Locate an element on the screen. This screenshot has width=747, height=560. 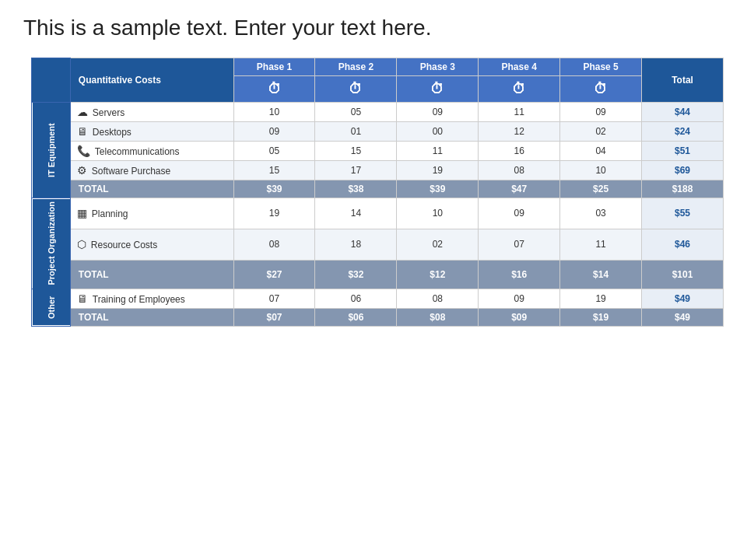
phase4-icon: ⏱ is located at coordinates (520, 89).